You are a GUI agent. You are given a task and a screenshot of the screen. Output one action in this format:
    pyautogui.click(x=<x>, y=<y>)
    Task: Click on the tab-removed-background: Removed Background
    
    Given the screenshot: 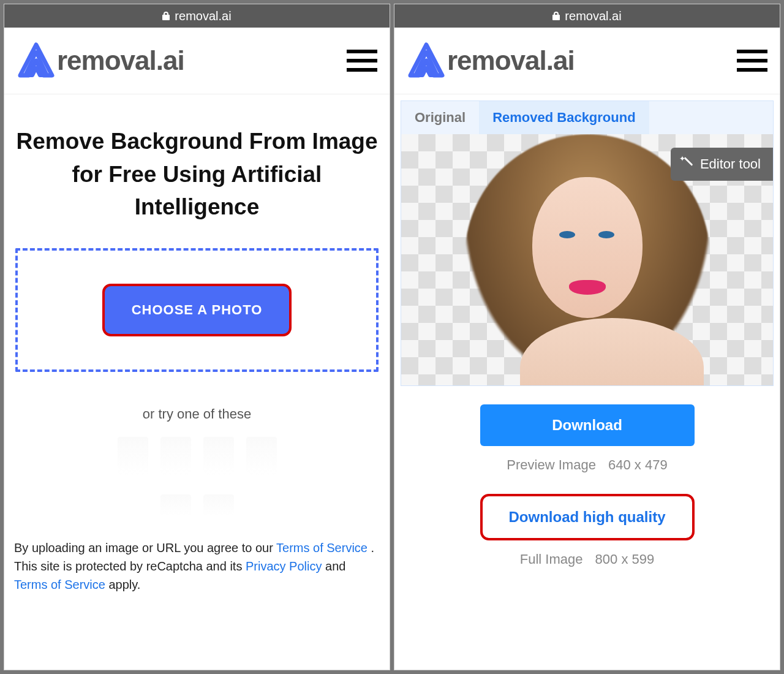 What is the action you would take?
    pyautogui.click(x=564, y=118)
    